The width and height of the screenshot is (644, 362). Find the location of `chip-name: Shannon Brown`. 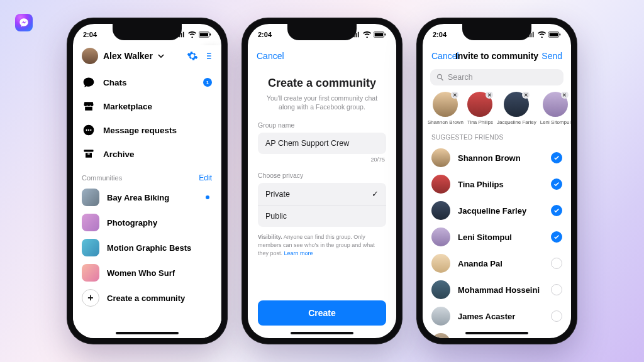

chip-name: Shannon Brown is located at coordinates (445, 122).